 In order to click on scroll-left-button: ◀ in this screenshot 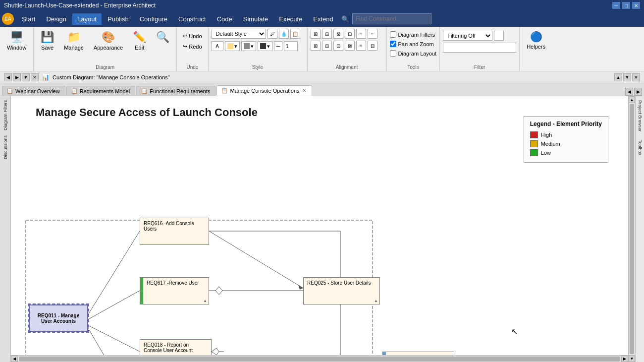, I will do `click(14, 359)`.